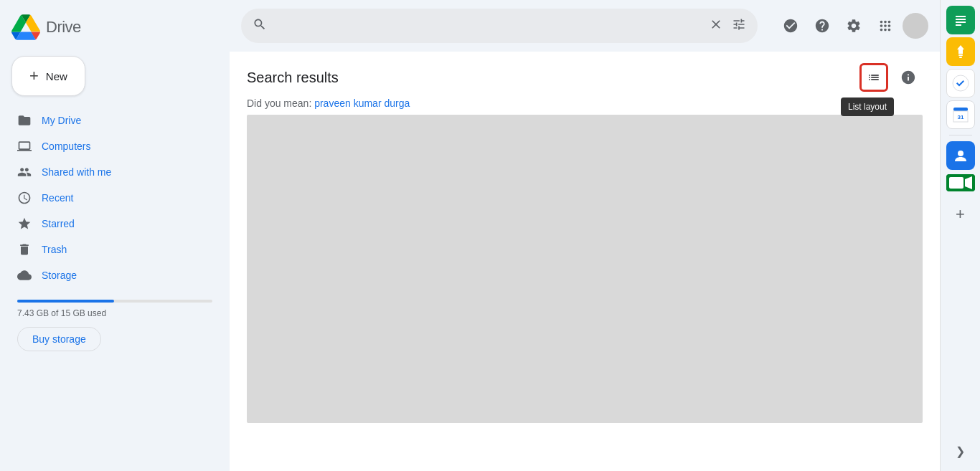  I want to click on storage-section: 7.43 GB of 15 GB used Buy storage, so click(115, 325).